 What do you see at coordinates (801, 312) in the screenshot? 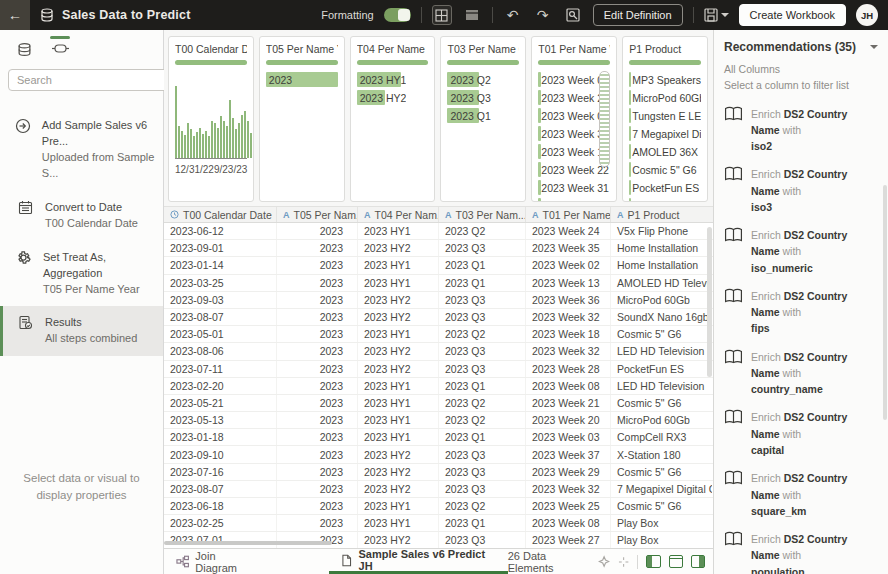
I see `recommendation-item: Enrich DS2 Country Name withfips` at bounding box center [801, 312].